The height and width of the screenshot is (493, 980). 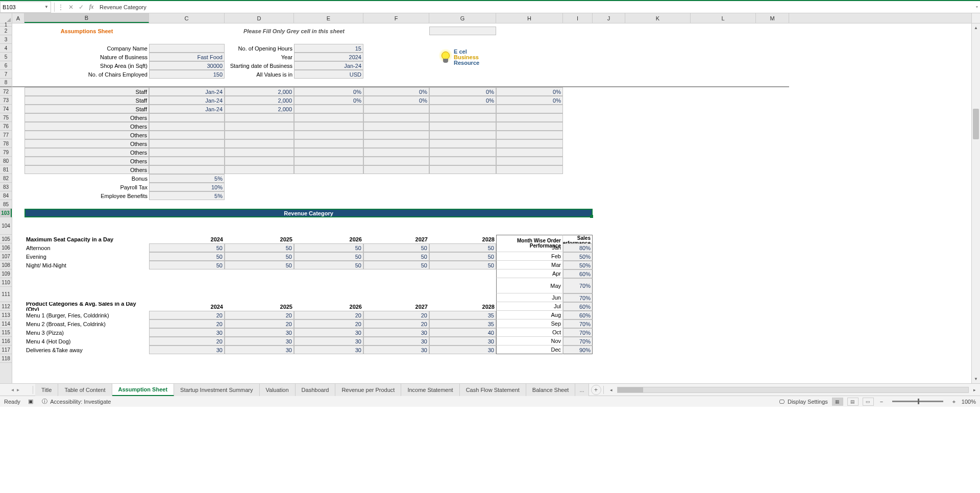 I want to click on cell: USD, so click(x=329, y=75).